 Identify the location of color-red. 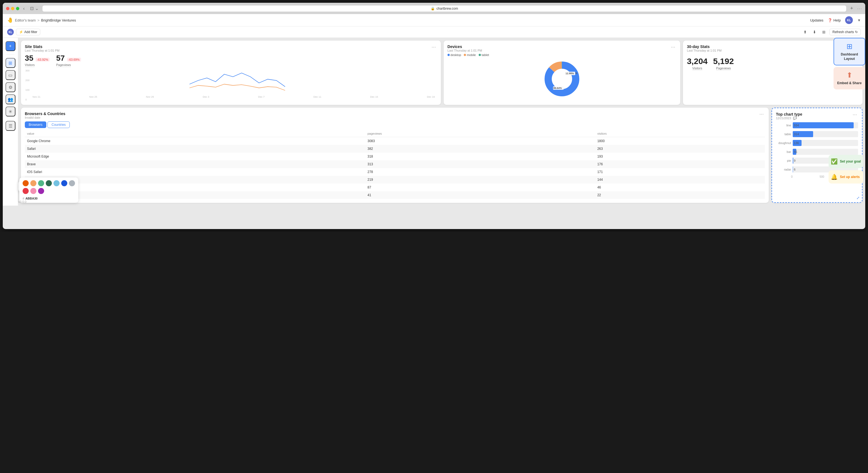
(26, 191).